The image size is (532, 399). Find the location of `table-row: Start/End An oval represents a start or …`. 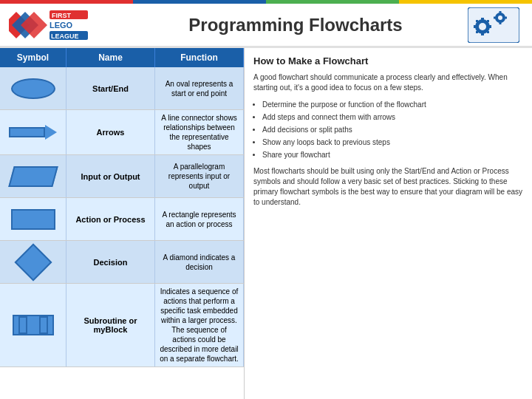

table-row: Start/End An oval represents a start or … is located at coordinates (122, 89).